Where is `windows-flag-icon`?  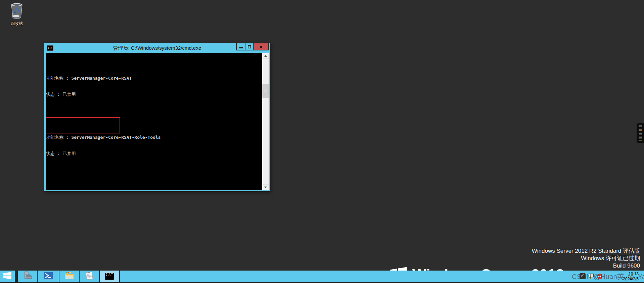 windows-flag-icon is located at coordinates (399, 268).